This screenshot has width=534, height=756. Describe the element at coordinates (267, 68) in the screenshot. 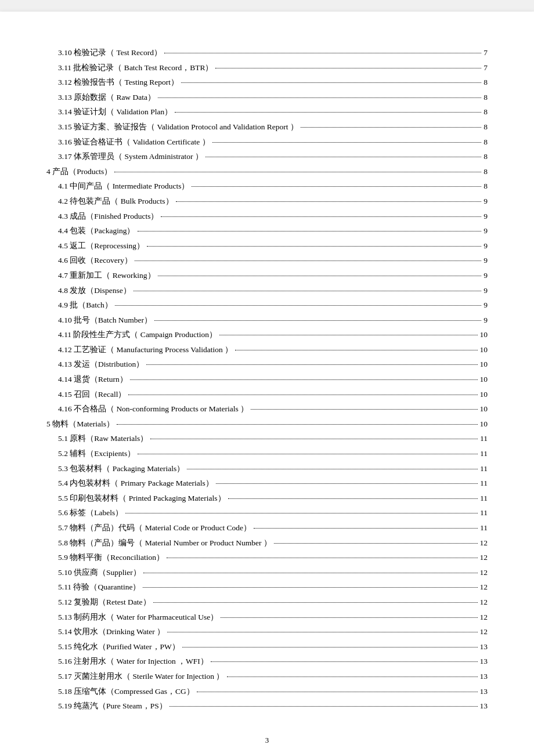

I see `toc-entry-1: 3.11 批检验记录（ Batch Test Record，BTR）7` at that location.